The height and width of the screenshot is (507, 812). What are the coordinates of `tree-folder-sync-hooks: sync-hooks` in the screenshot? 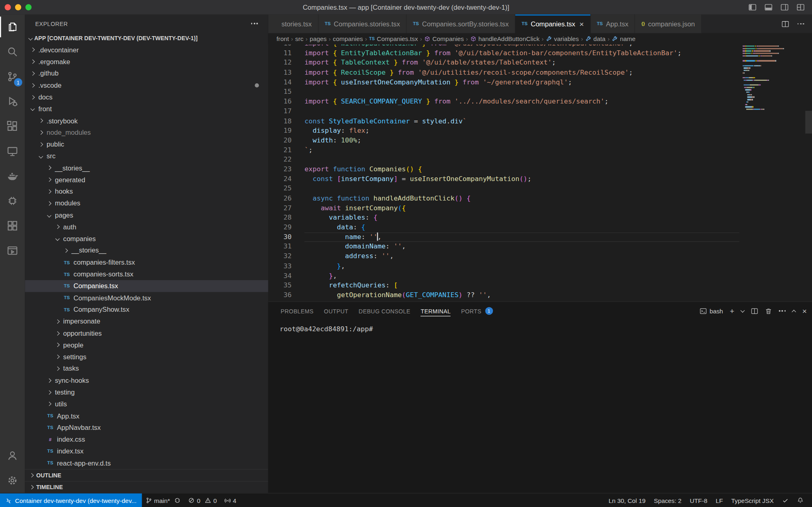 It's located at (146, 381).